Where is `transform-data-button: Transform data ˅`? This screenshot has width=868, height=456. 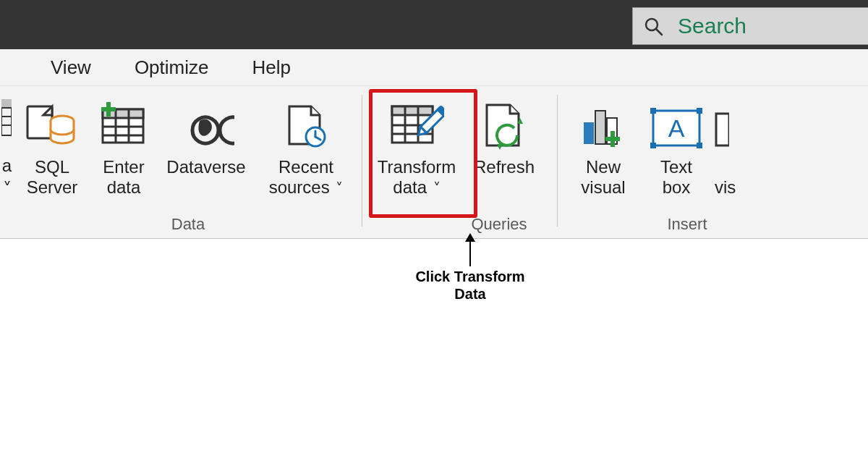
transform-data-button: Transform data ˅ is located at coordinates (417, 148).